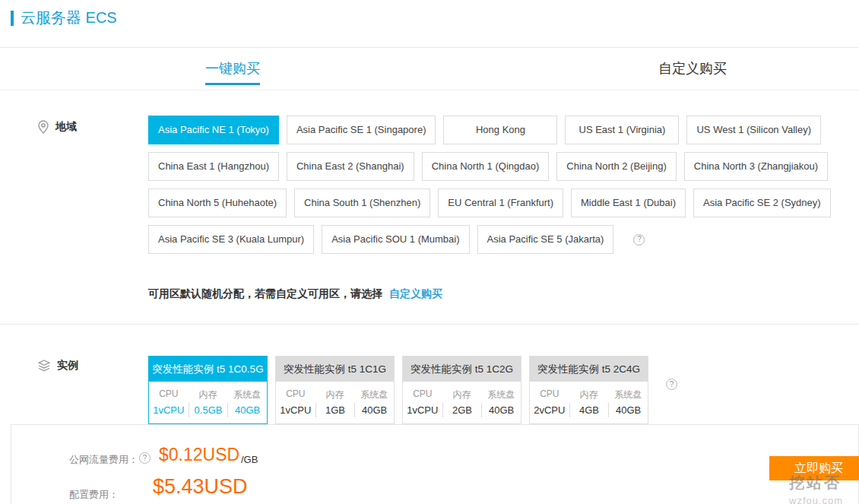 Image resolution: width=859 pixels, height=504 pixels. I want to click on instance-label-text: 实例, so click(68, 366).